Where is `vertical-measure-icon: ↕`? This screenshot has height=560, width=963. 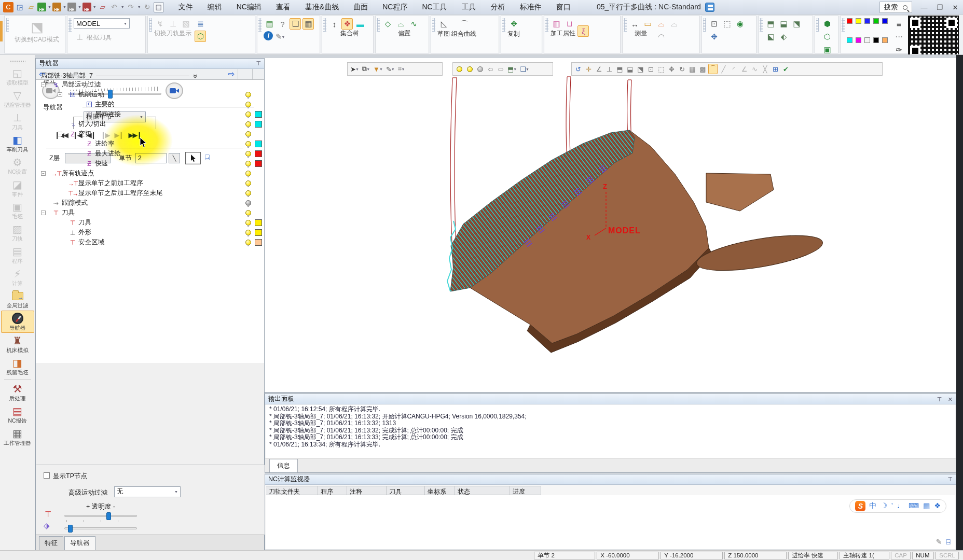 vertical-measure-icon: ↕ is located at coordinates (334, 24).